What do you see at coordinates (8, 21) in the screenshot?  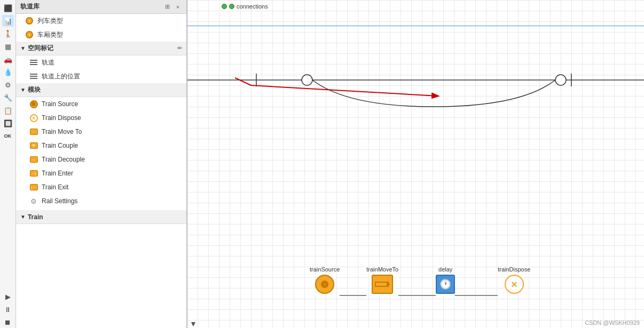 I see `toolbar-btn-2: 📊` at bounding box center [8, 21].